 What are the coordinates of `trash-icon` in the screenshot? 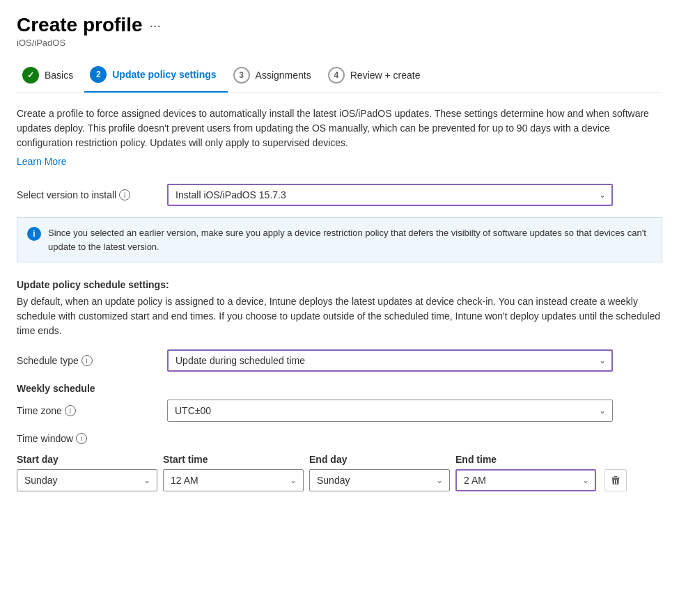 It's located at (616, 480).